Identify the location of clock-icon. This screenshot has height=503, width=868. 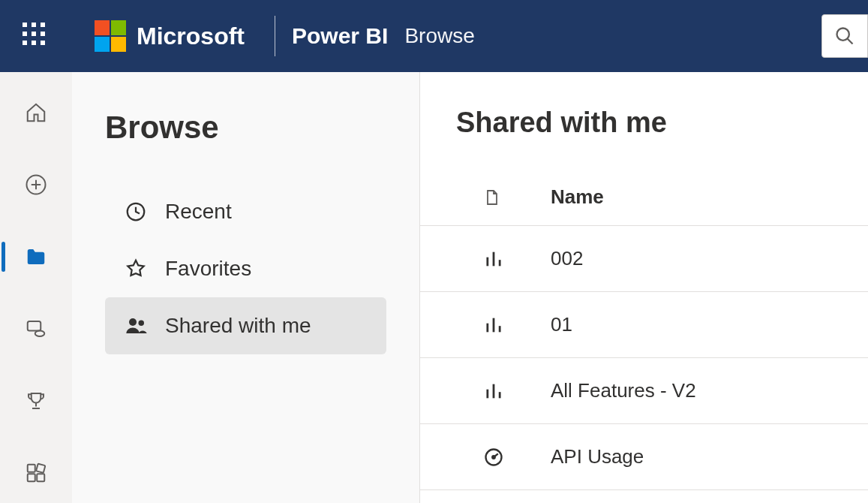
(137, 212).